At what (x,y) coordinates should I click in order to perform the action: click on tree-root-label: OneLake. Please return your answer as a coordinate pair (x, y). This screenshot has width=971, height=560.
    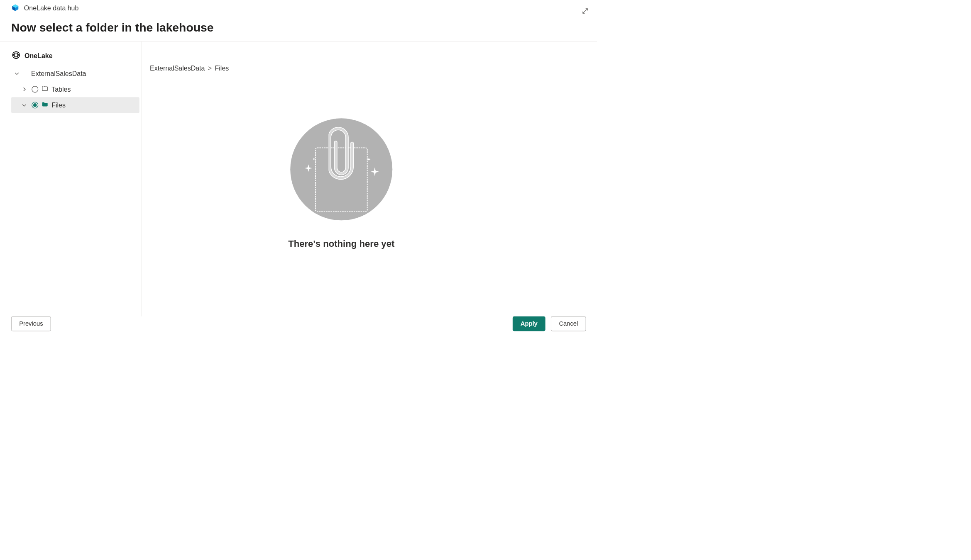
    Looking at the image, I should click on (39, 56).